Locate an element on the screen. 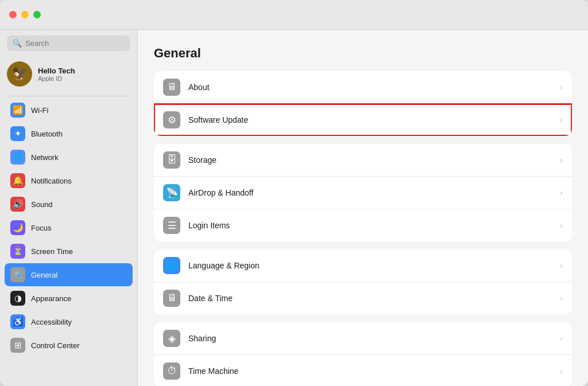 This screenshot has width=588, height=386. sidebar-item-label-bluetooth: Bluetooth is located at coordinates (47, 134).